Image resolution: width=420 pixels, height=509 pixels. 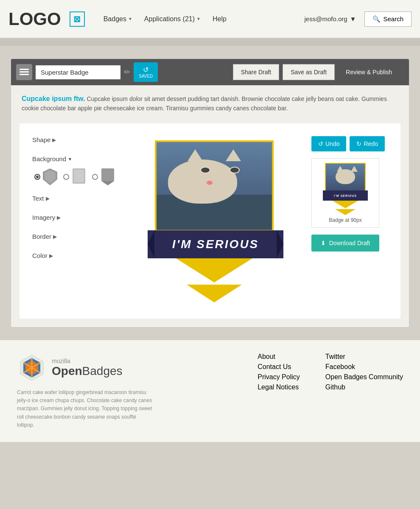 What do you see at coordinates (76, 177) in the screenshot?
I see `background-options` at bounding box center [76, 177].